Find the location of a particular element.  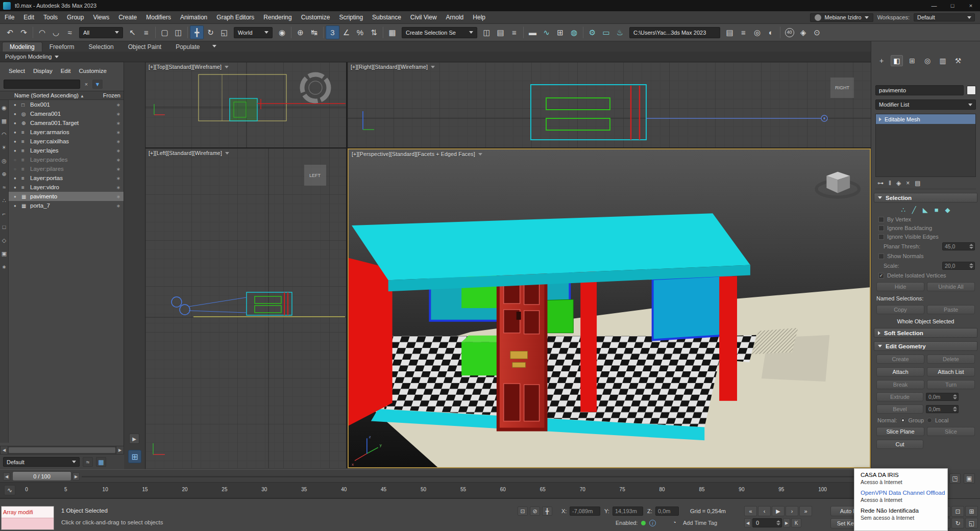

object-name-field: pavimento is located at coordinates (920, 90).